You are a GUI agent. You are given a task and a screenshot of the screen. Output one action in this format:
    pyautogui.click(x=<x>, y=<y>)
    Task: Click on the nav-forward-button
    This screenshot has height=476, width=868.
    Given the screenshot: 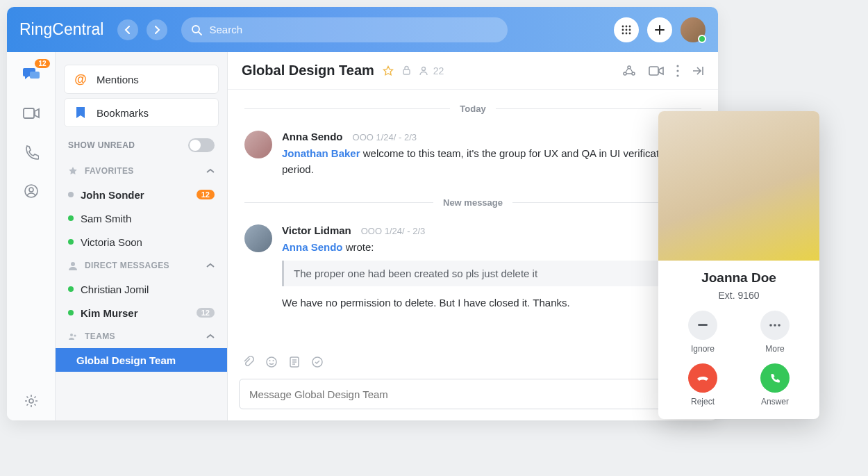 What is the action you would take?
    pyautogui.click(x=157, y=30)
    